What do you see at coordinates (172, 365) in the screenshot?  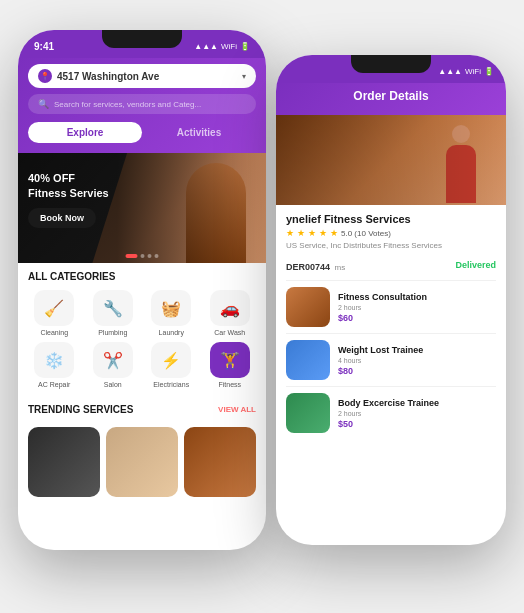 I see `category-electricians: ⚡ Electricians` at bounding box center [172, 365].